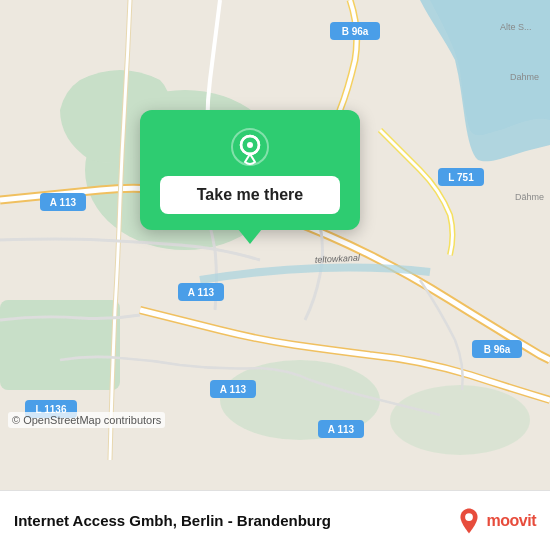  Describe the element at coordinates (516, 27) in the screenshot. I see `svg-text: Alte S...` at that location.